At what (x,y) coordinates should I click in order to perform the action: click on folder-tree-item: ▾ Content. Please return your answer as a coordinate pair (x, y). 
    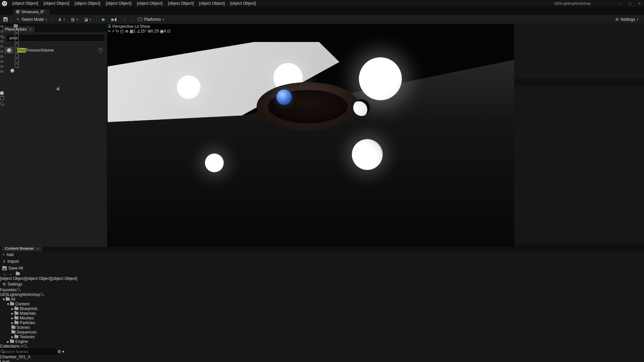
    Looking at the image, I should click on (322, 304).